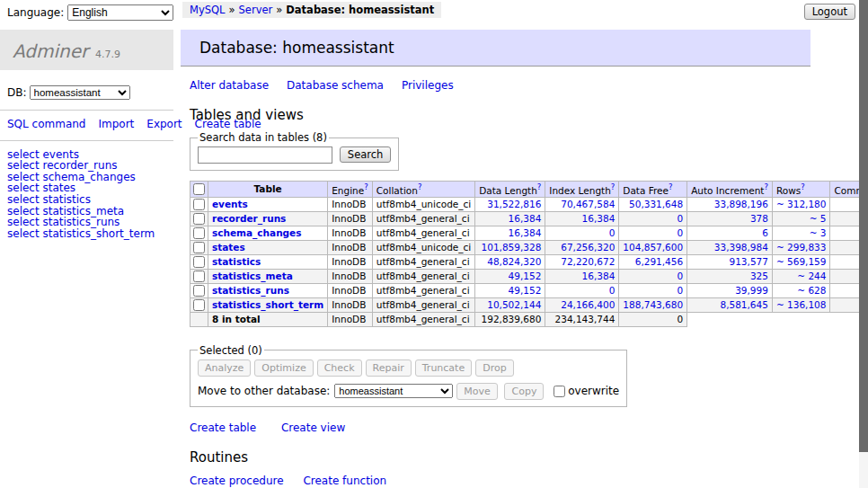 This screenshot has width=868, height=488. I want to click on auto-increment-link: 378, so click(759, 218).